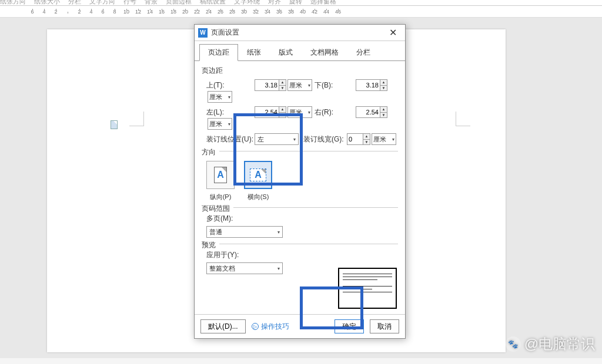 Image resolution: width=602 pixels, height=364 pixels. I want to click on cancel-button: 取消, so click(384, 326).